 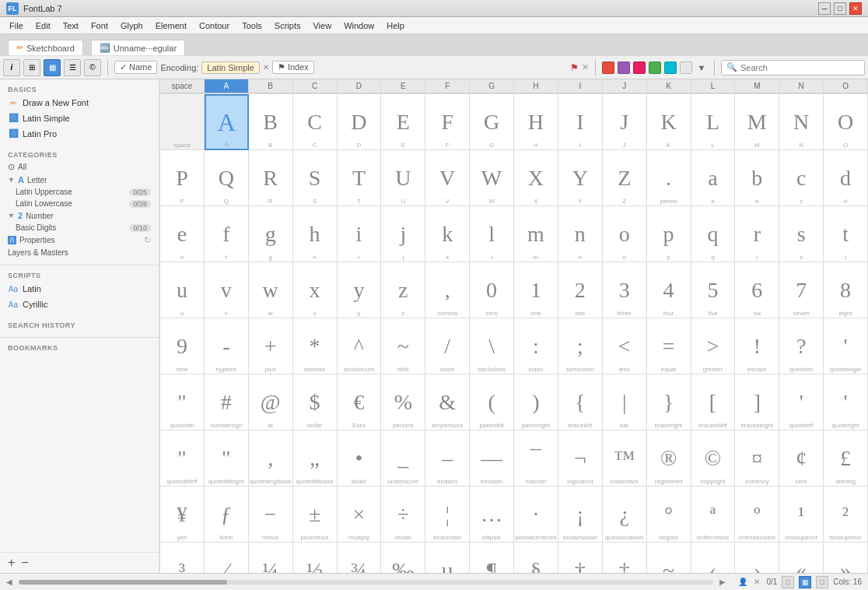 What do you see at coordinates (714, 122) in the screenshot?
I see `glyph-cell-L: LL` at bounding box center [714, 122].